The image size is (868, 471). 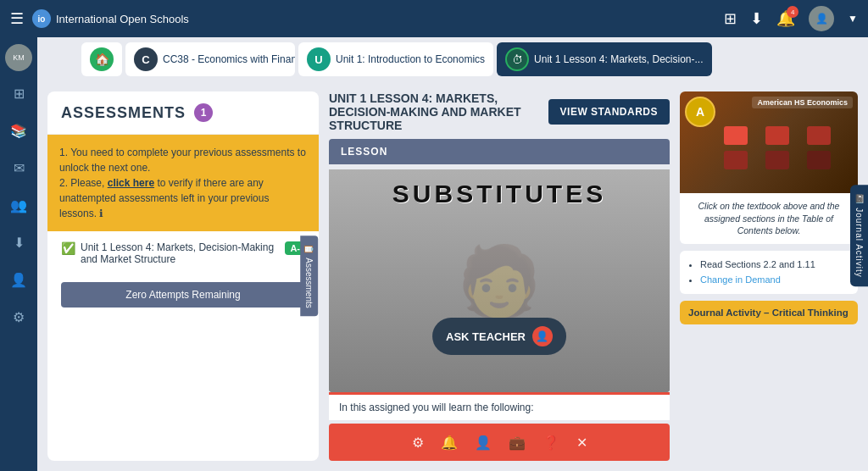 I want to click on sidebar-avatar: KM, so click(x=19, y=58).